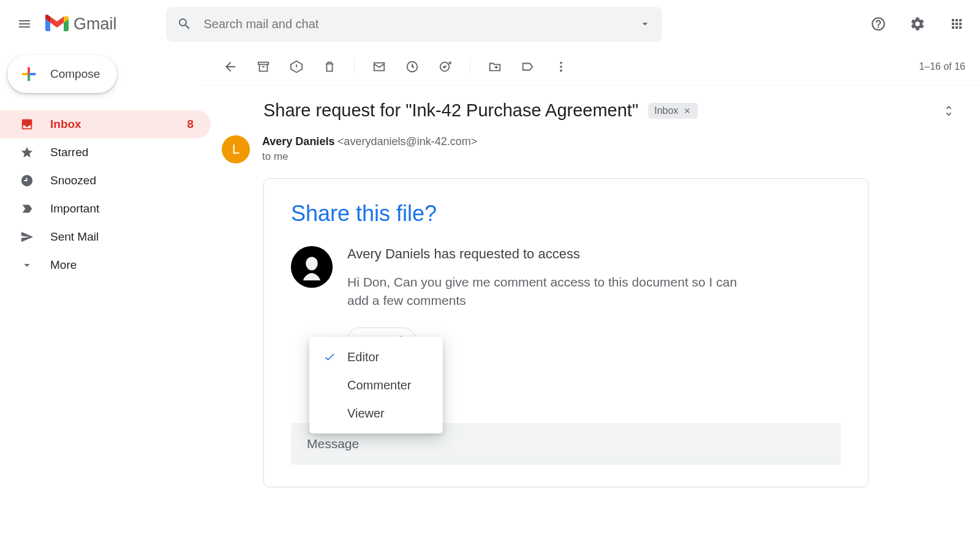  I want to click on star-icon, so click(27, 152).